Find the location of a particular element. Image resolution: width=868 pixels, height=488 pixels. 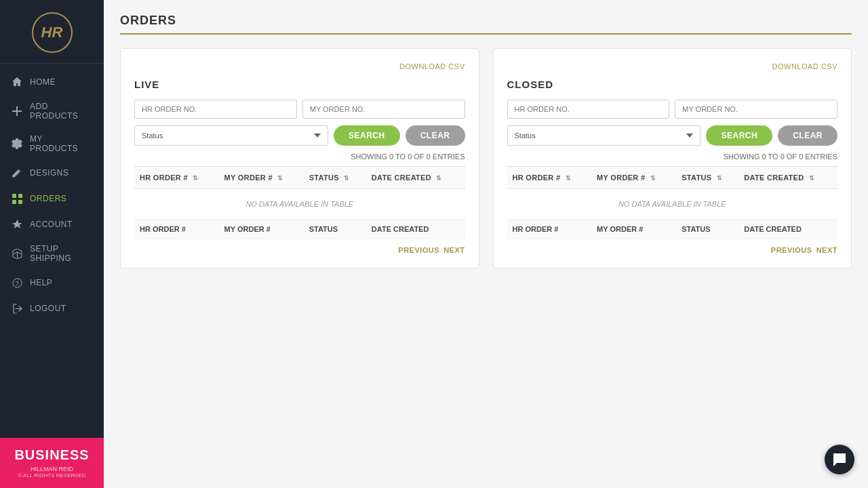

sidebar-item-help-label: HELP is located at coordinates (41, 283).